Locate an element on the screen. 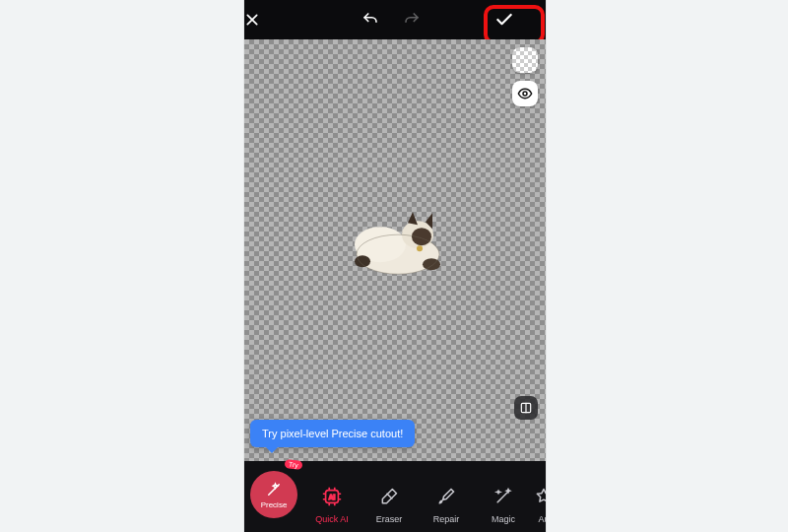 The height and width of the screenshot is (532, 788). bottom-toolbar: Precise Try AI Quick AI Eraser Repair is located at coordinates (395, 497).